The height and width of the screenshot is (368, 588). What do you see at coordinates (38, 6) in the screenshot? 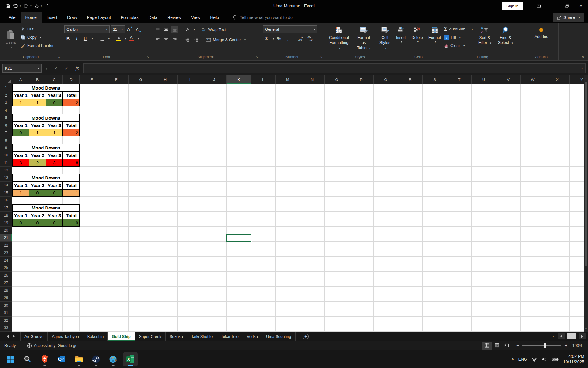
I see `touch-mouse-mode-button: ▾` at bounding box center [38, 6].